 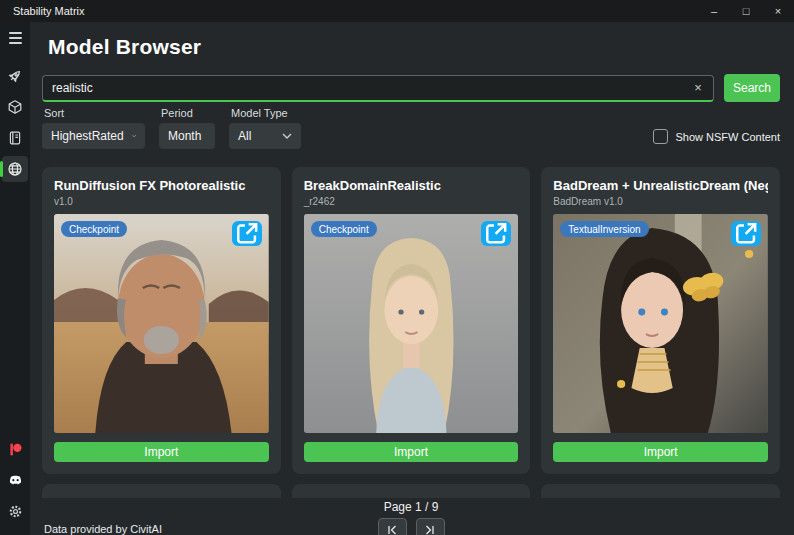 What do you see at coordinates (370, 88) in the screenshot?
I see `search-input` at bounding box center [370, 88].